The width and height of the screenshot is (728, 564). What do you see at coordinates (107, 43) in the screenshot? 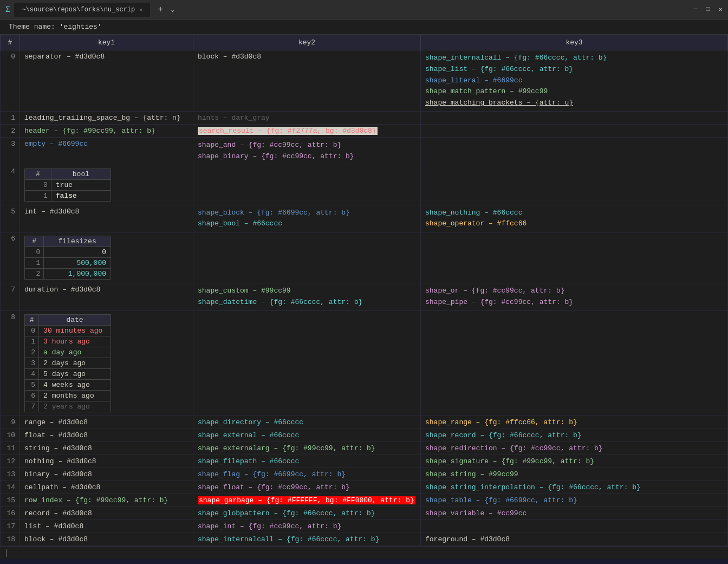
I see `header-key1: key1` at bounding box center [107, 43].